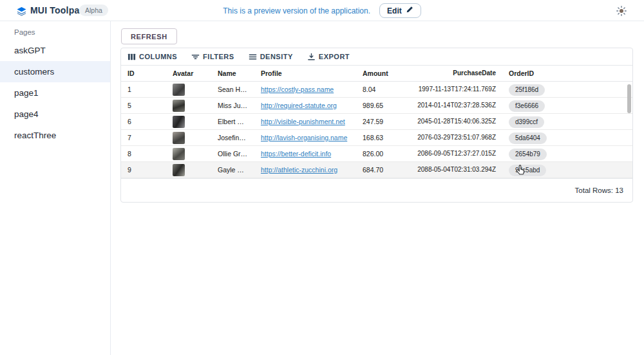  Describe the element at coordinates (55, 135) in the screenshot. I see `sidebar-item-reactThree: reactThree` at that location.